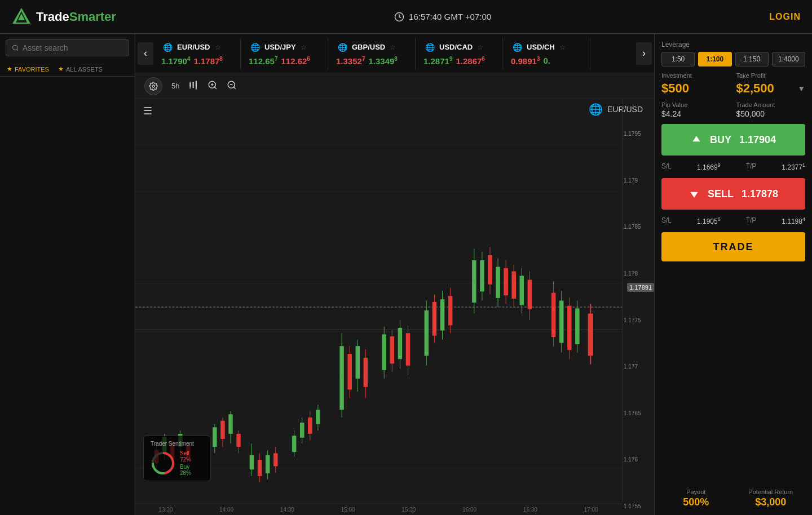 This screenshot has height=515, width=812. What do you see at coordinates (430, 47) in the screenshot?
I see `ticker-flag-usdcad: 🌐` at bounding box center [430, 47].